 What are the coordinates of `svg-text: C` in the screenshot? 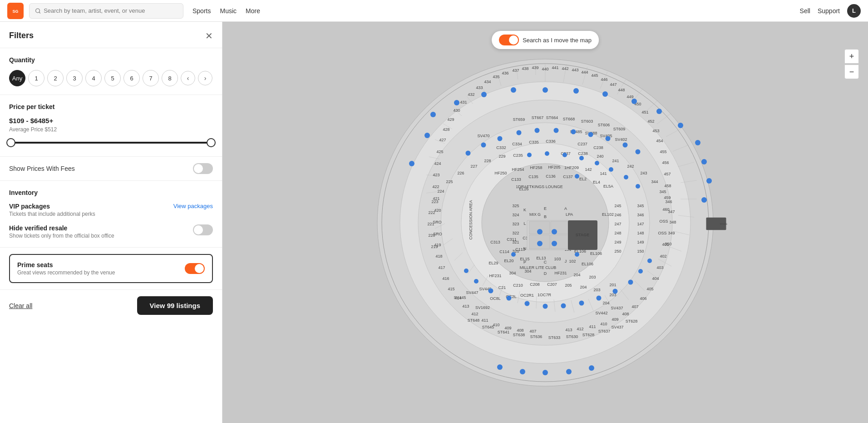 It's located at (546, 262).